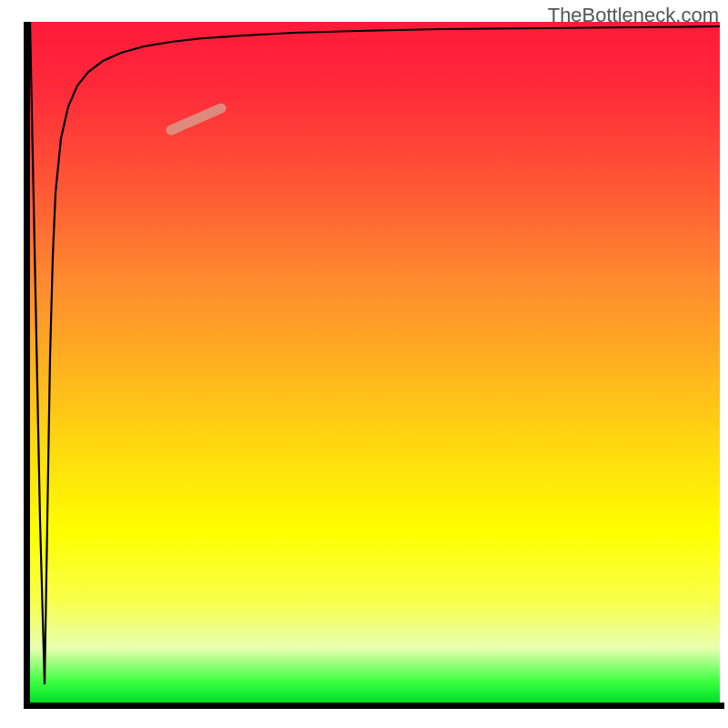  I want to click on watermark-text: TheBottleneck.com, so click(633, 15).